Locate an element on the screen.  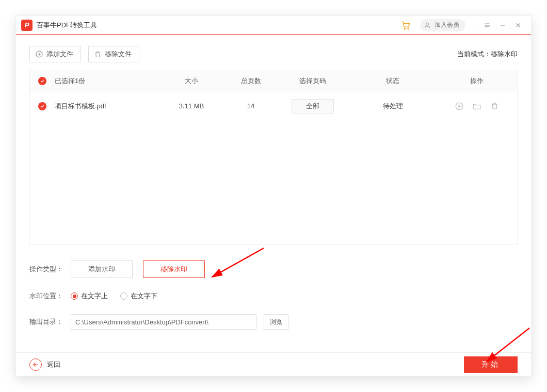
trash-icon is located at coordinates (98, 55).